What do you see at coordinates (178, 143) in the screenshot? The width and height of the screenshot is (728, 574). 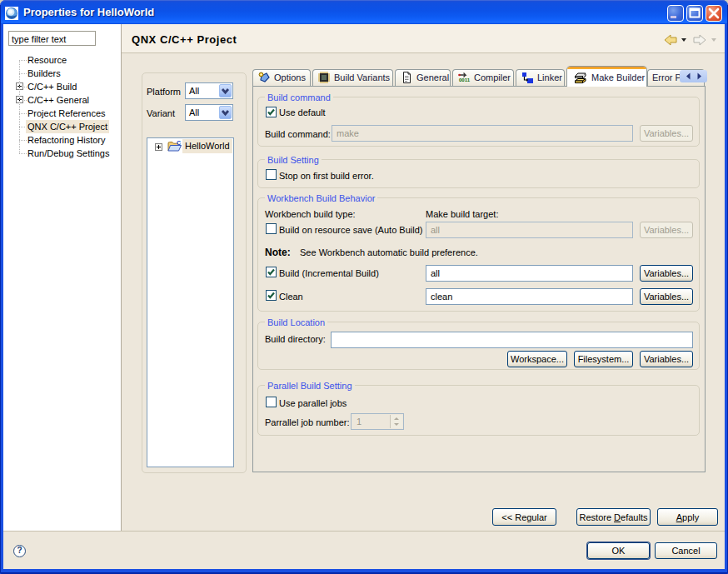 I see `svg-text: C` at bounding box center [178, 143].